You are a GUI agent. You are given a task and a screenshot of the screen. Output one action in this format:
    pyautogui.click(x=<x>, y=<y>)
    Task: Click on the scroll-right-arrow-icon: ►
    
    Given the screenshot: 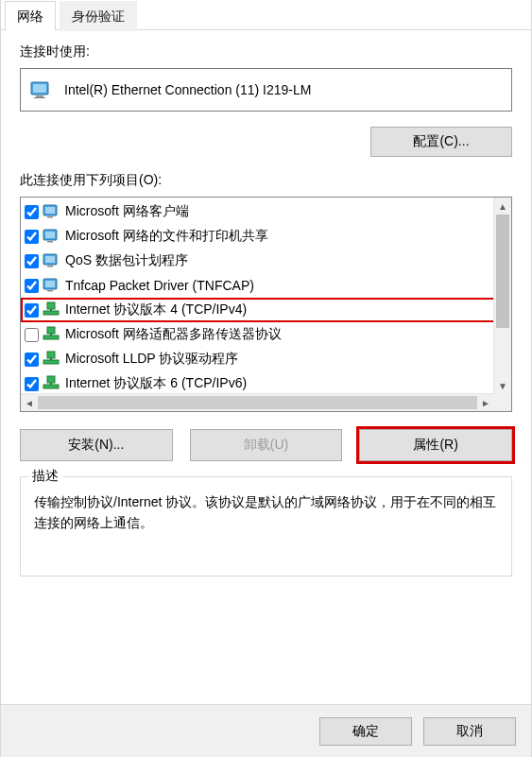 What is the action you would take?
    pyautogui.click(x=486, y=403)
    